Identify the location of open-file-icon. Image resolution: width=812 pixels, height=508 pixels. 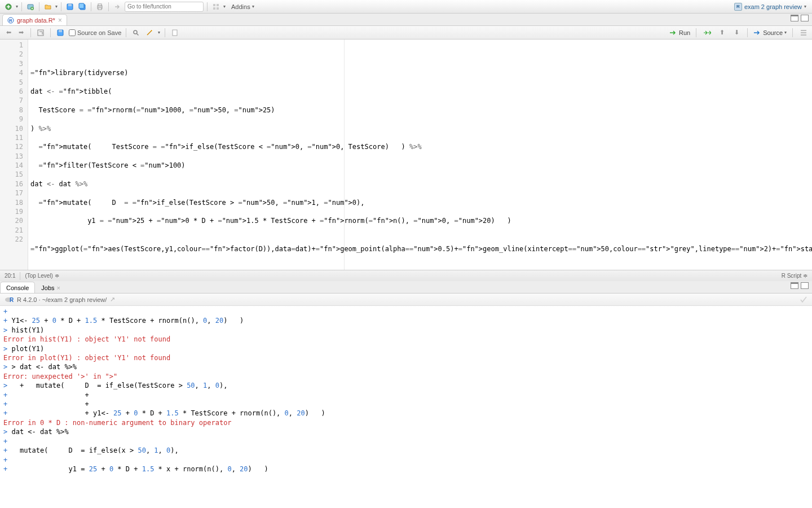
(48, 7).